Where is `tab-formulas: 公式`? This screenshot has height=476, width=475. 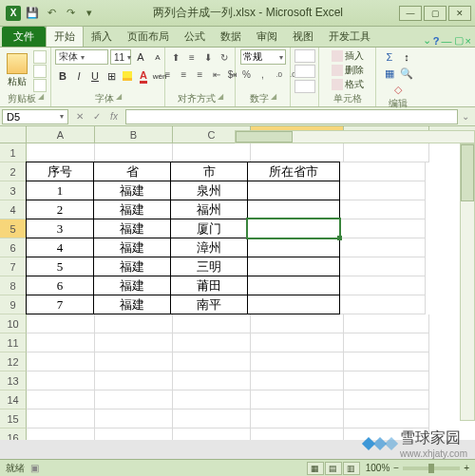
tab-formulas: 公式 is located at coordinates (195, 36).